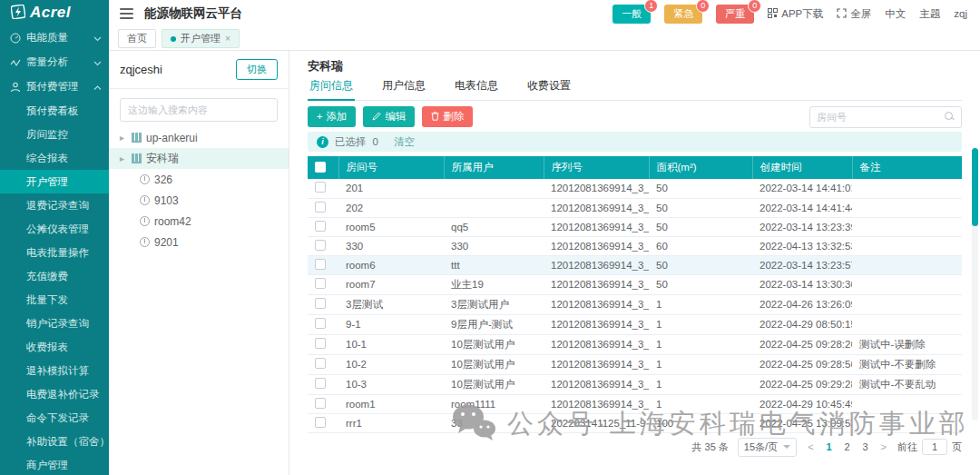 The width and height of the screenshot is (980, 475). What do you see at coordinates (332, 116) in the screenshot?
I see `add-button: + 添加` at bounding box center [332, 116].